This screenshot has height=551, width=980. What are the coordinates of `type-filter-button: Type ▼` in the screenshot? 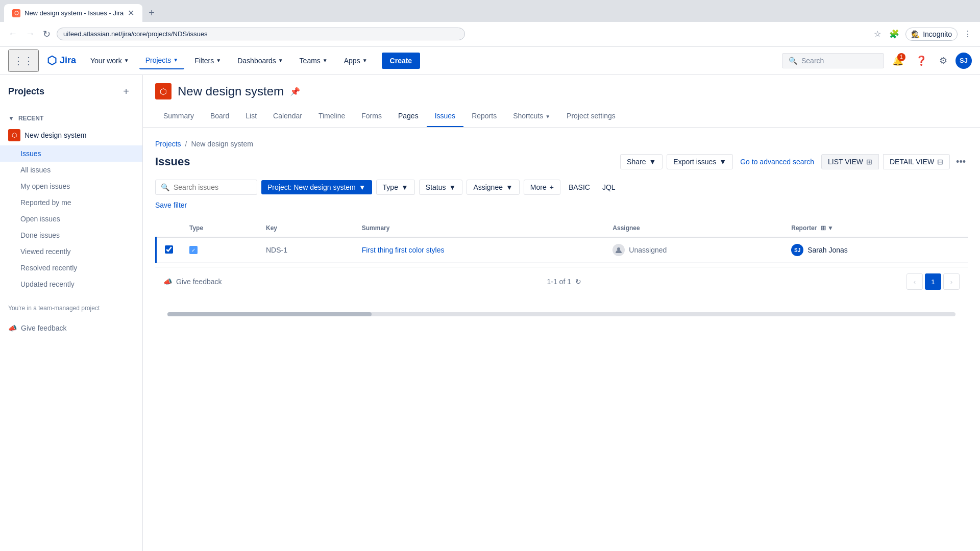 It's located at (396, 187).